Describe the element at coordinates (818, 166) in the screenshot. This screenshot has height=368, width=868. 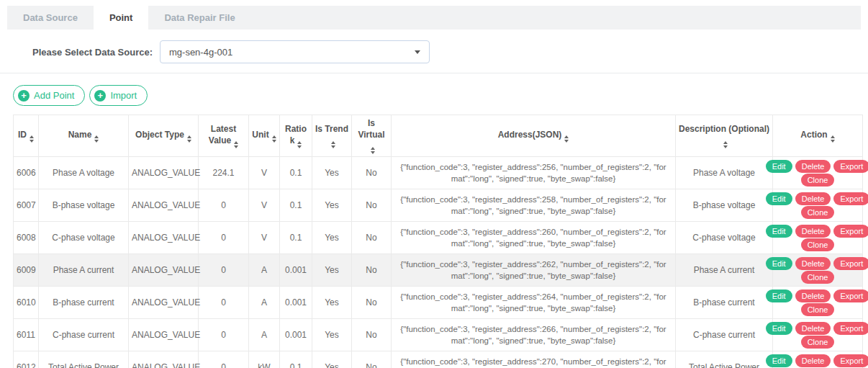
I see `action-buttons-line1: EditDeleteExport` at that location.